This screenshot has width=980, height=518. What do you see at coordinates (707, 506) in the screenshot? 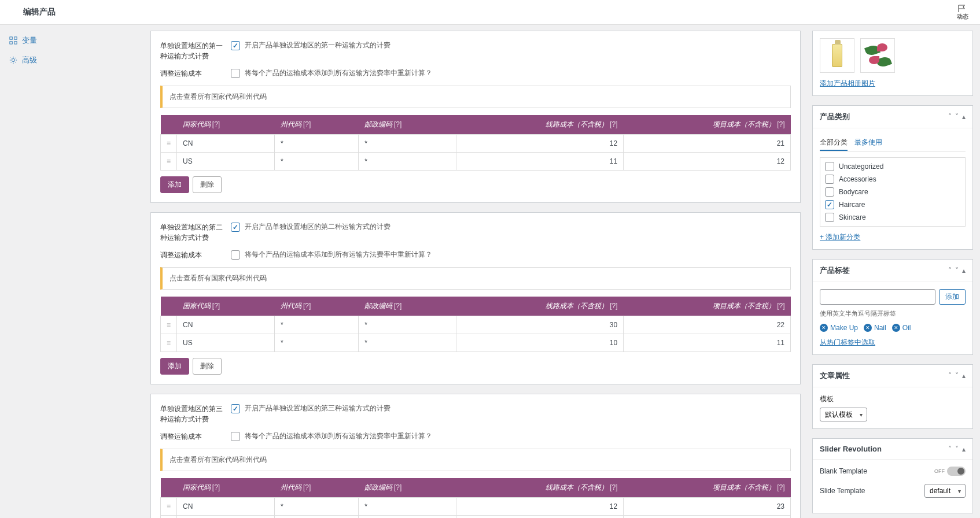
I see `item-cost-cell: 23` at bounding box center [707, 506].